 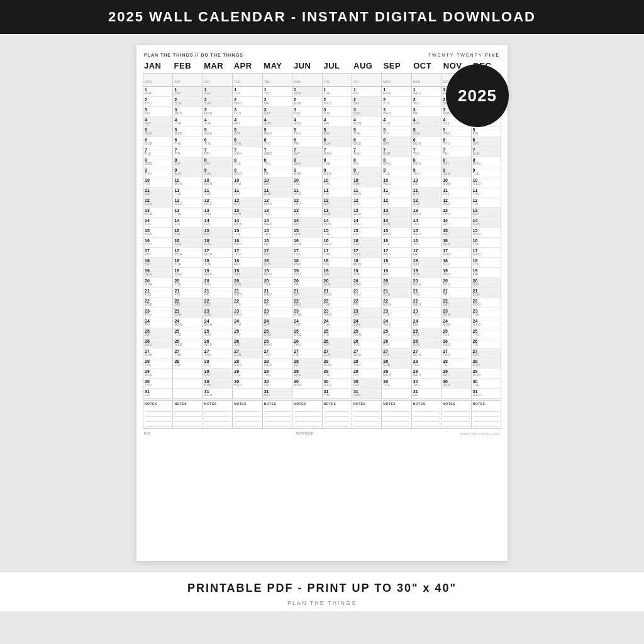 I want to click on day-row: 19FRI, so click(x=396, y=273).